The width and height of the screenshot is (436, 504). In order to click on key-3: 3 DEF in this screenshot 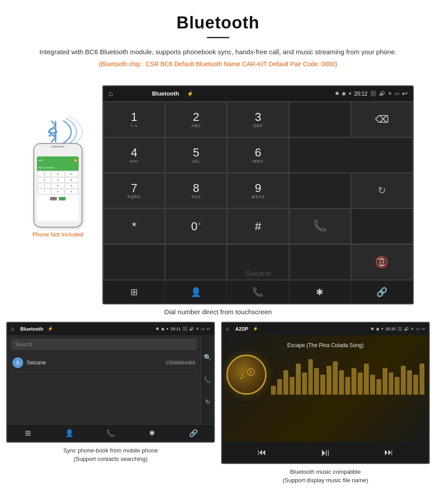, I will do `click(258, 120)`.